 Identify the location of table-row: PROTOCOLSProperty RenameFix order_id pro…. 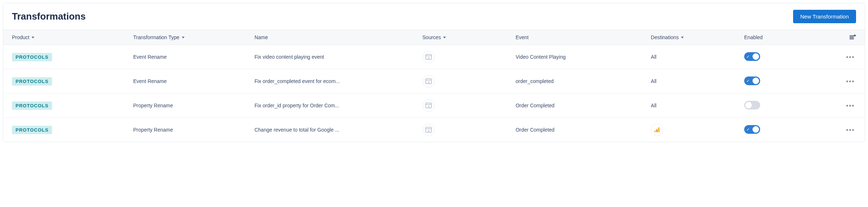
(434, 106).